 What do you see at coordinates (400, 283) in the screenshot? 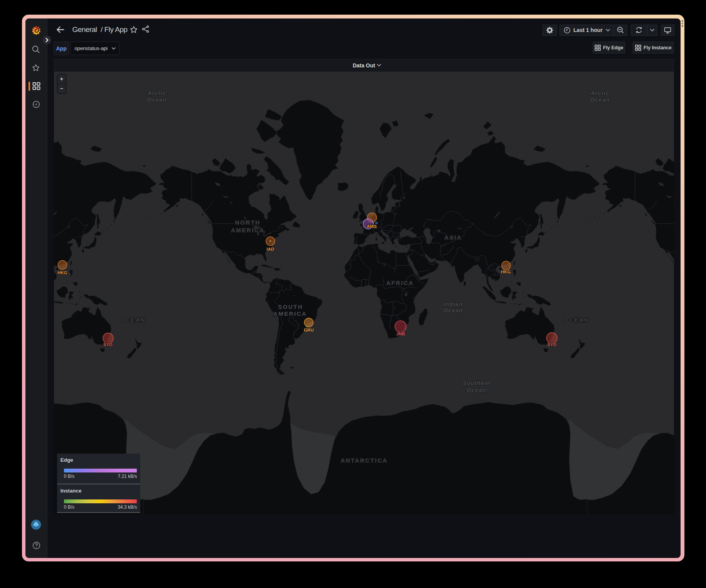
I see `svg-text: AFRICA` at bounding box center [400, 283].